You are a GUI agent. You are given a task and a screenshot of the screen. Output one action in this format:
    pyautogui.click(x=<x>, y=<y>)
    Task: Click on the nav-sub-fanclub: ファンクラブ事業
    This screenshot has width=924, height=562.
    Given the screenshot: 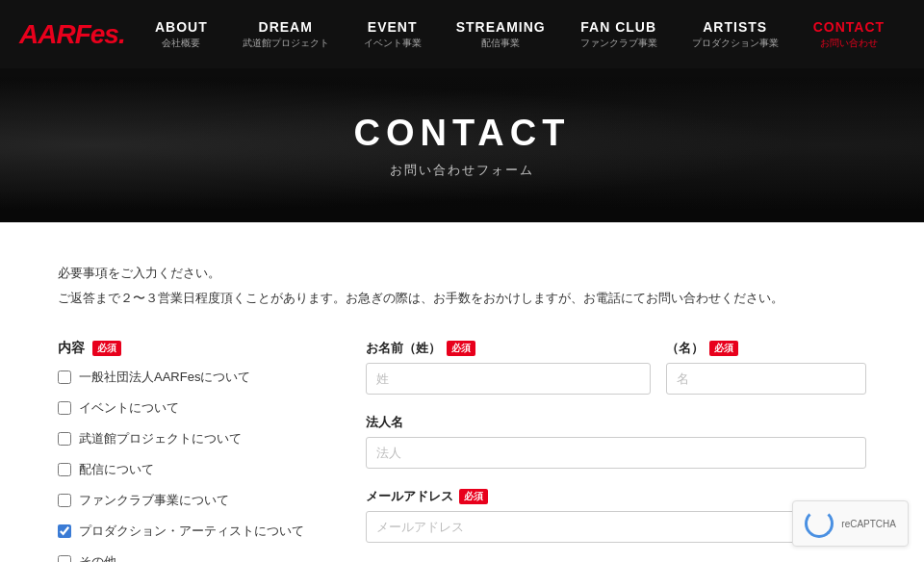 What is the action you would take?
    pyautogui.click(x=619, y=43)
    